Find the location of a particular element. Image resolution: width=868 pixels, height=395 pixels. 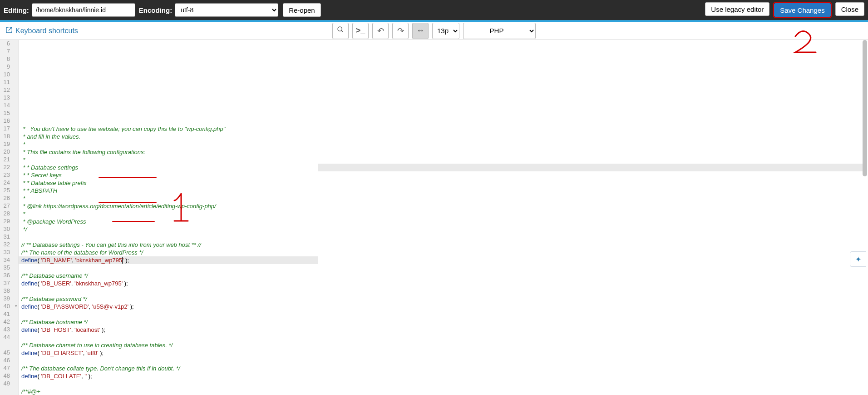

code-line: // ** Database settings - You can get th… is located at coordinates (170, 245).